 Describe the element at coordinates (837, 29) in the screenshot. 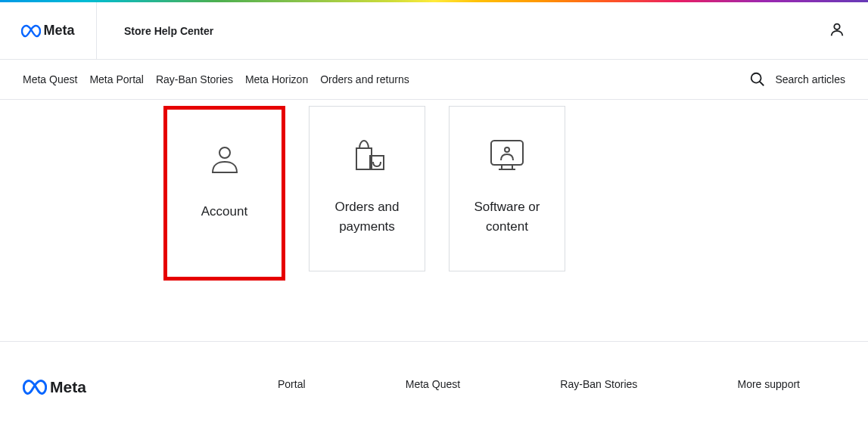

I see `profile-icon` at that location.